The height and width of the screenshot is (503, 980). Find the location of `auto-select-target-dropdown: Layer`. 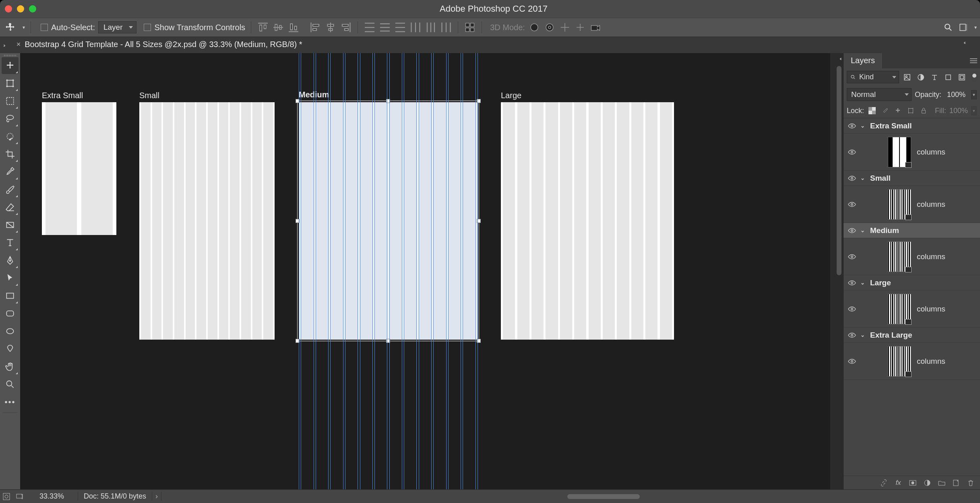

auto-select-target-dropdown: Layer is located at coordinates (118, 27).